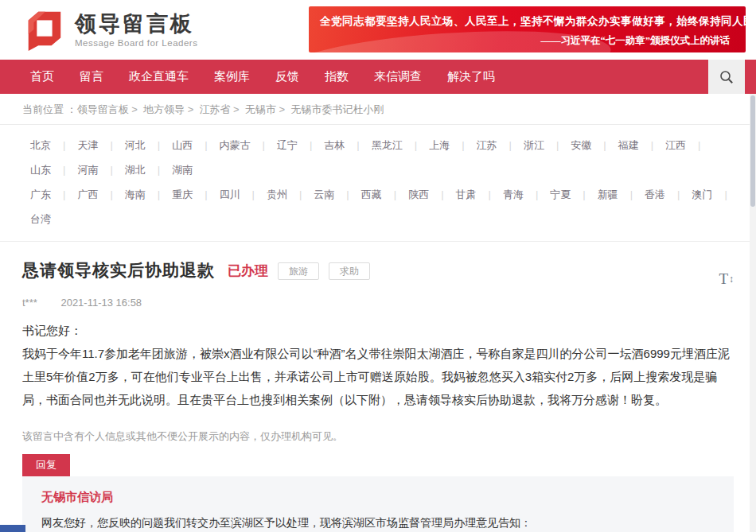 The image size is (756, 532). I want to click on main-nav: 首页留言政企直通车案例库反馈指数来信调查解决了吗, so click(378, 76).